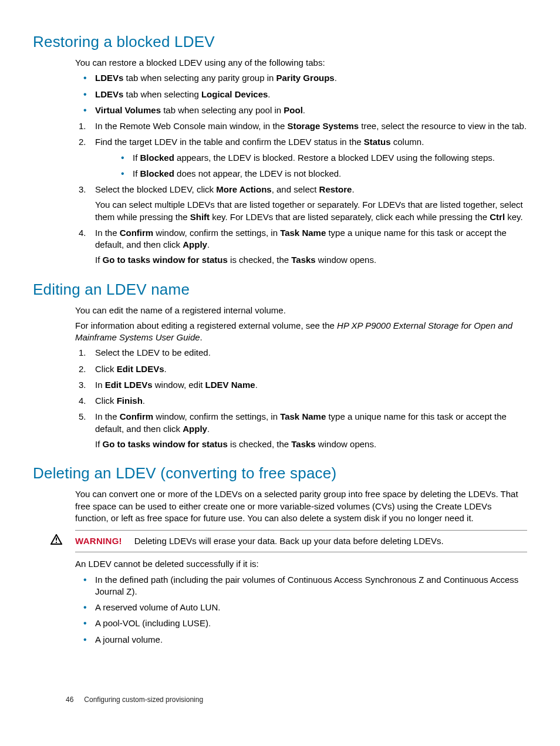  Describe the element at coordinates (301, 63) in the screenshot. I see `intro-text: You can restore a blocked LDEV using any…` at that location.